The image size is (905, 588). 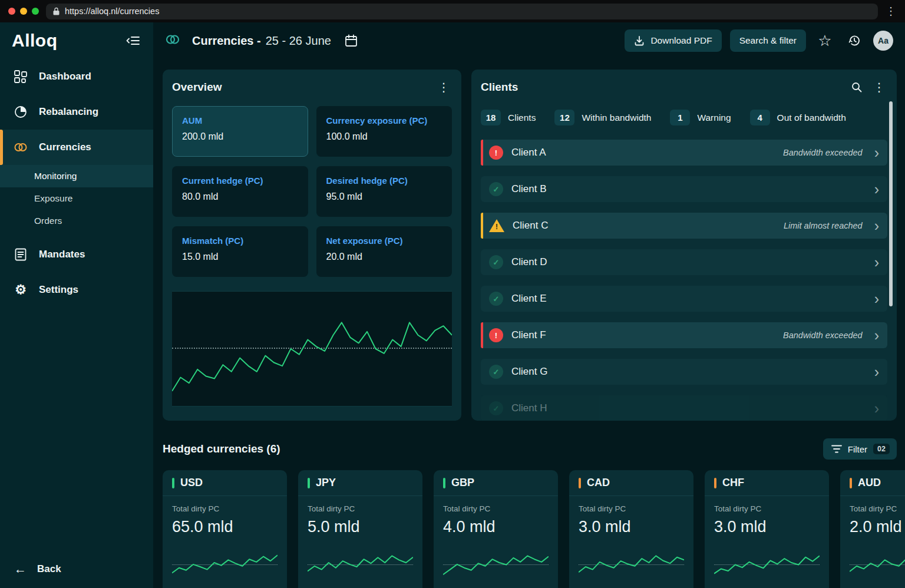 What do you see at coordinates (77, 199) in the screenshot?
I see `sidebar-subitem-exposure: Exposure` at bounding box center [77, 199].